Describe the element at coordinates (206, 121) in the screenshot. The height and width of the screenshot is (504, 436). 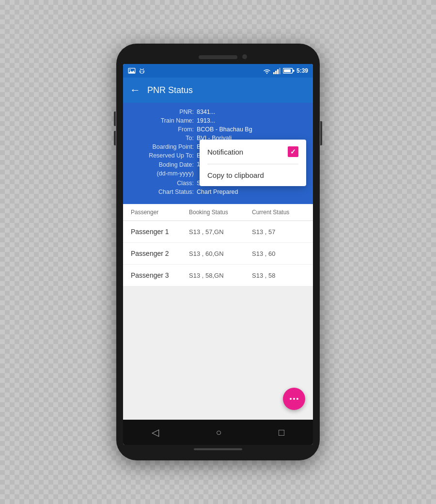
I see `train-name-value: 1913...` at that location.